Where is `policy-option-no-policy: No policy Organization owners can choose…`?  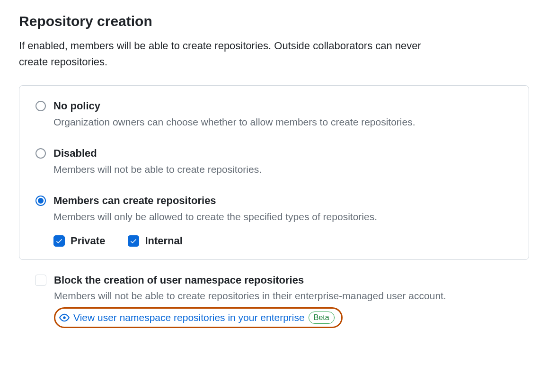 policy-option-no-policy: No policy Organization owners can choose… is located at coordinates (274, 114).